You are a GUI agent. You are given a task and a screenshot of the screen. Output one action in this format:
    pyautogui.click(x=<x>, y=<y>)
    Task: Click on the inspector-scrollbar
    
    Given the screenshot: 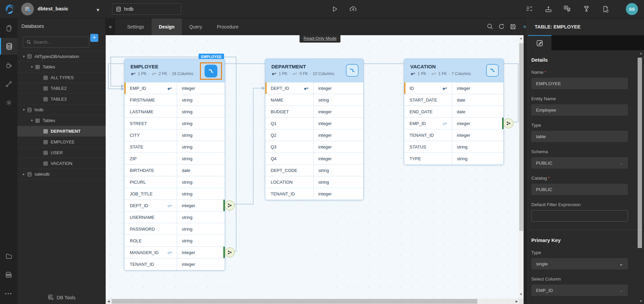 What is the action you would take?
    pyautogui.click(x=640, y=178)
    